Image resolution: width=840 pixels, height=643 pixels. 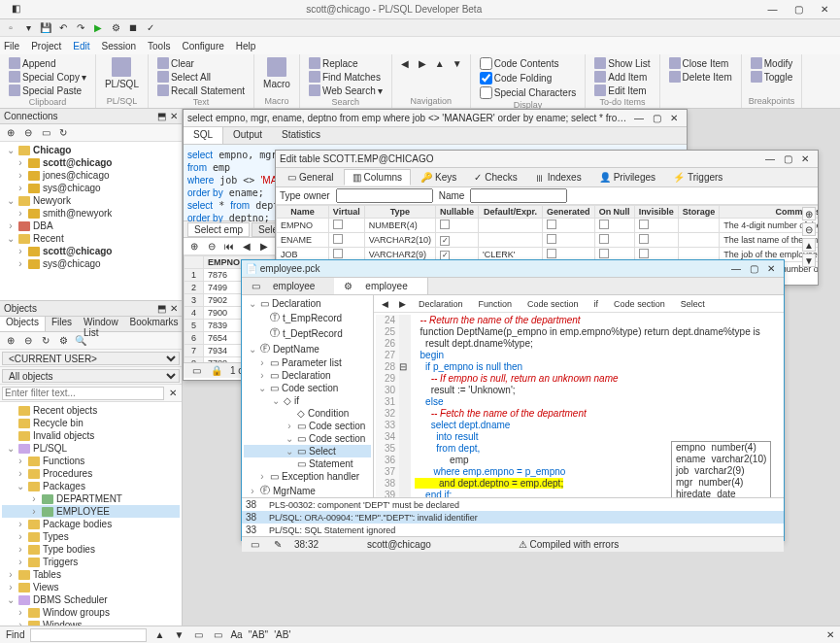 I want to click on obj-remove-icon: ⊖, so click(x=28, y=341).